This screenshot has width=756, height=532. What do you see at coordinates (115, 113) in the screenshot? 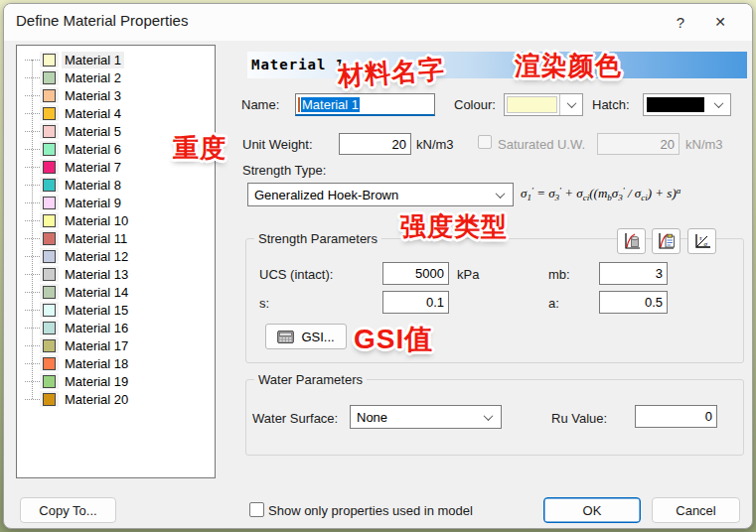
I see `material-list-item: Material 4` at bounding box center [115, 113].